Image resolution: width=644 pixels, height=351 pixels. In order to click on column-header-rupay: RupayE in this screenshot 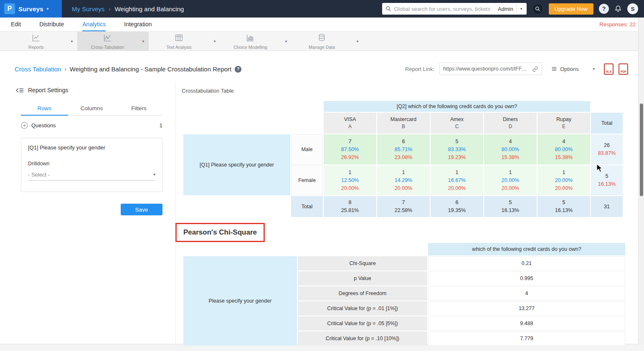, I will do `click(564, 123)`.